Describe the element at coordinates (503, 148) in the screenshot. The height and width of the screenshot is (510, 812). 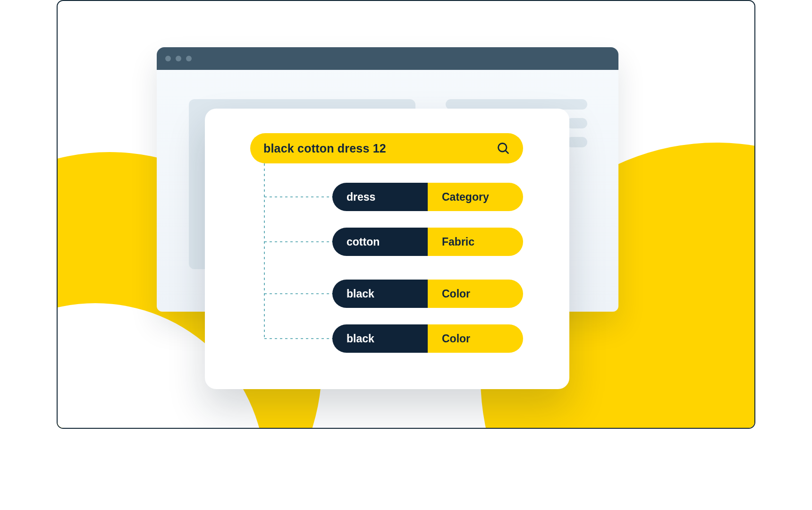
I see `search-icon` at that location.